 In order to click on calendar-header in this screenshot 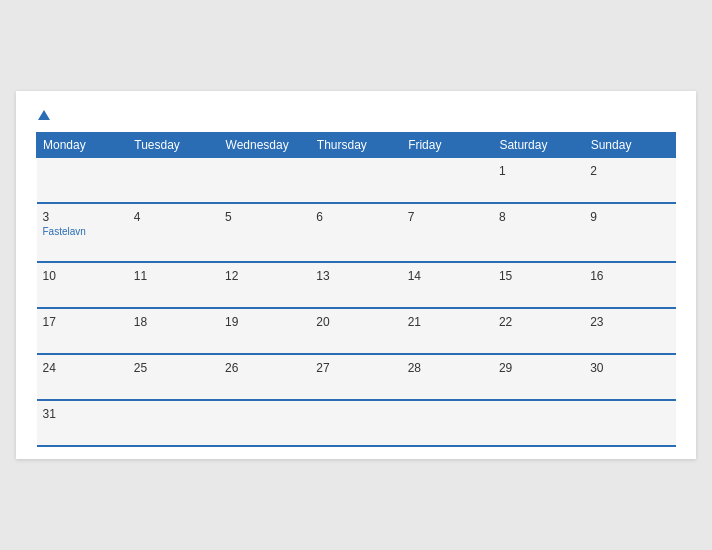, I will do `click(356, 115)`.